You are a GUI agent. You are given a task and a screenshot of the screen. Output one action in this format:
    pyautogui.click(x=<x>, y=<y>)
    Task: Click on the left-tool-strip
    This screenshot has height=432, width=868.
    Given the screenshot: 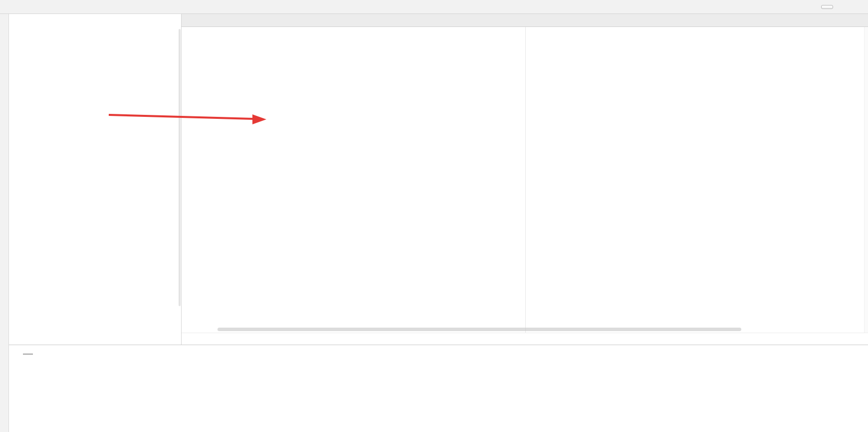 What is the action you would take?
    pyautogui.click(x=4, y=223)
    